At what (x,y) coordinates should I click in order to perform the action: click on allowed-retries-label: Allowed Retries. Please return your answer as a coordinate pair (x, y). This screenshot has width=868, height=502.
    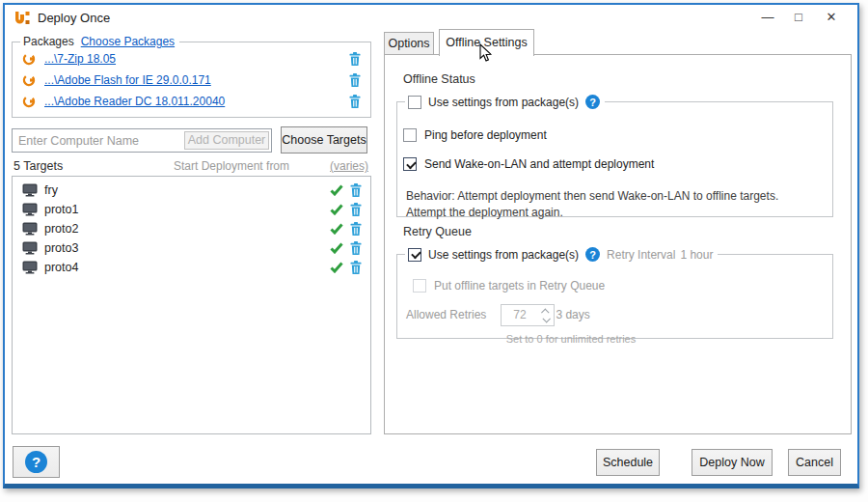
    Looking at the image, I should click on (446, 315).